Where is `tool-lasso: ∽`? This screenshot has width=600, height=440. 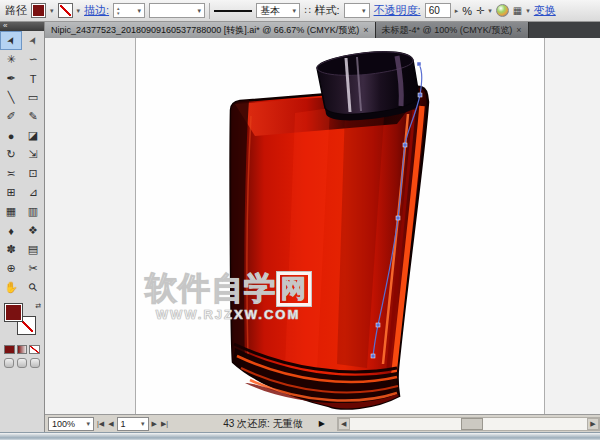 tool-lasso: ∽ is located at coordinates (33, 60).